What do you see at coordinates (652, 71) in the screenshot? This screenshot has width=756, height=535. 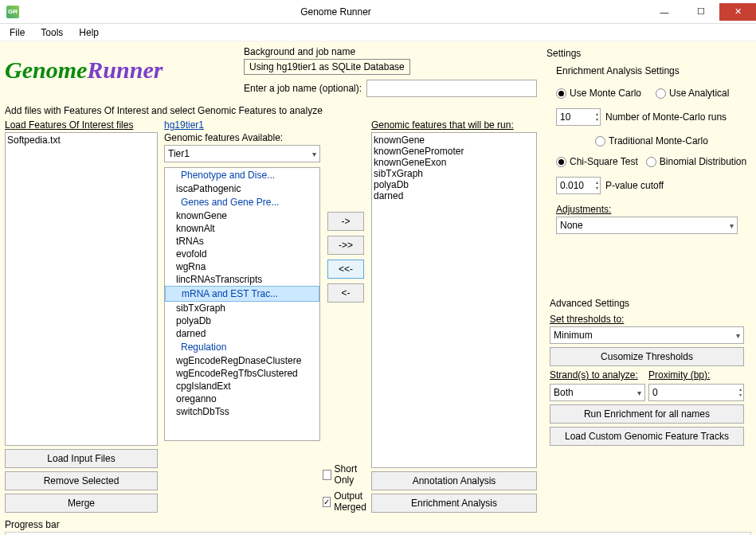 I see `enrichment-settings-label: Enrichment Analysis Settings` at bounding box center [652, 71].